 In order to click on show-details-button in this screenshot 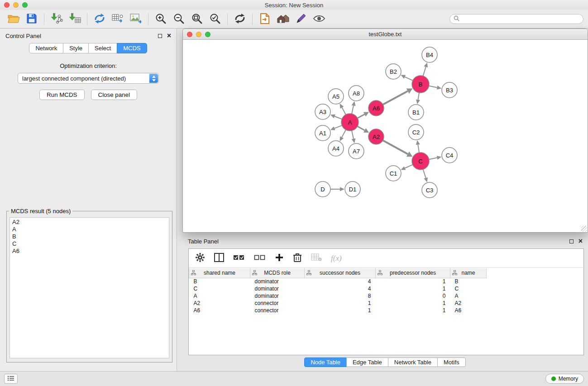, I will do `click(319, 19)`.